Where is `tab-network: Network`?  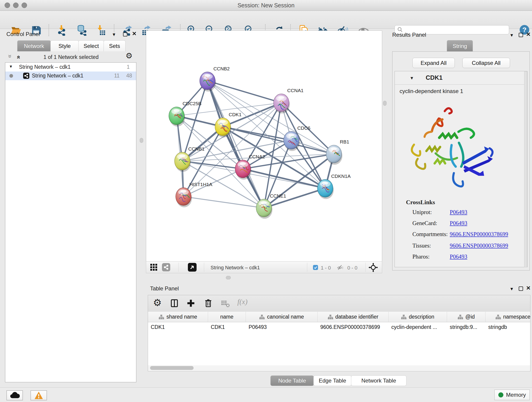
tab-network: Network is located at coordinates (34, 46).